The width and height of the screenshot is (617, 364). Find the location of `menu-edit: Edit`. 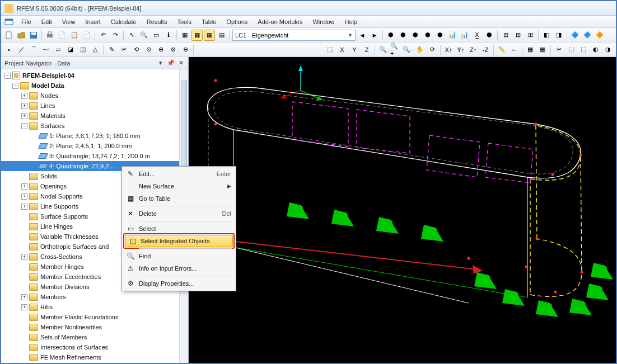

menu-edit: Edit is located at coordinates (47, 22).